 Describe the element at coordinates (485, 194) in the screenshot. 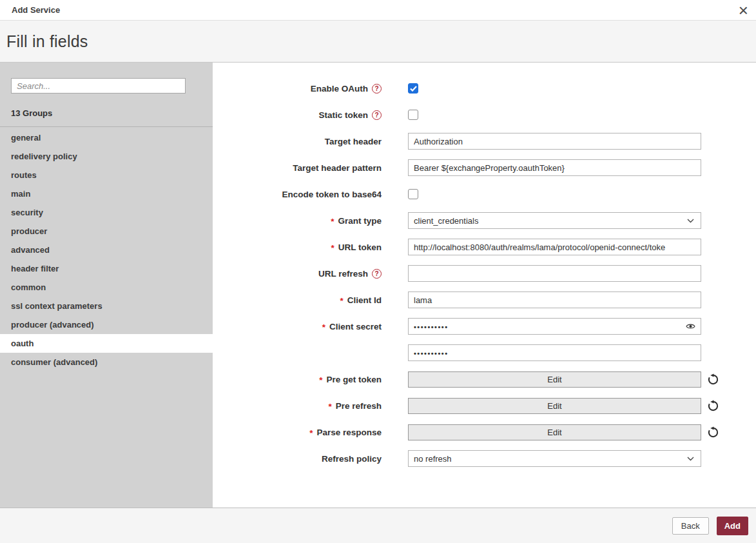

I see `form-row: Encode token to base64` at that location.